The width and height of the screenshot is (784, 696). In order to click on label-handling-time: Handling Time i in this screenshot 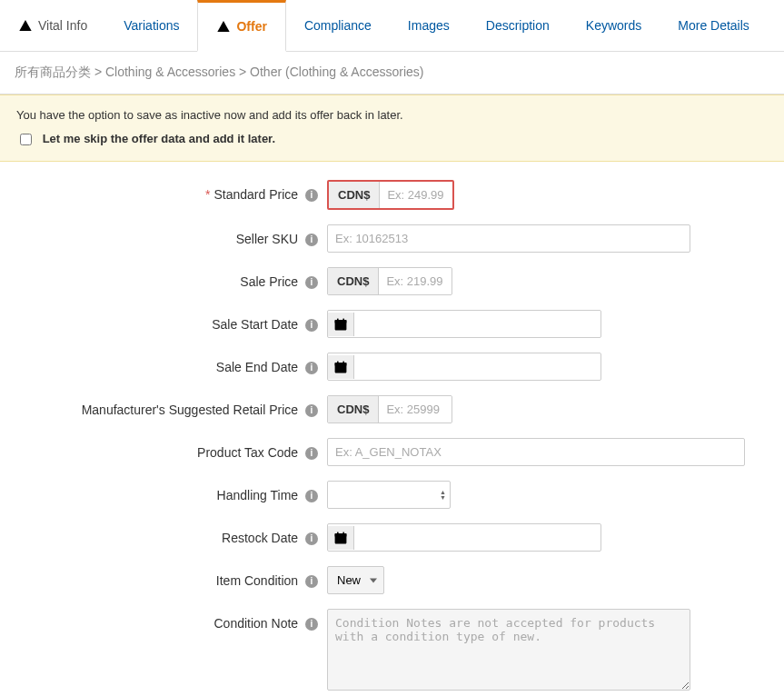, I will do `click(164, 492)`.